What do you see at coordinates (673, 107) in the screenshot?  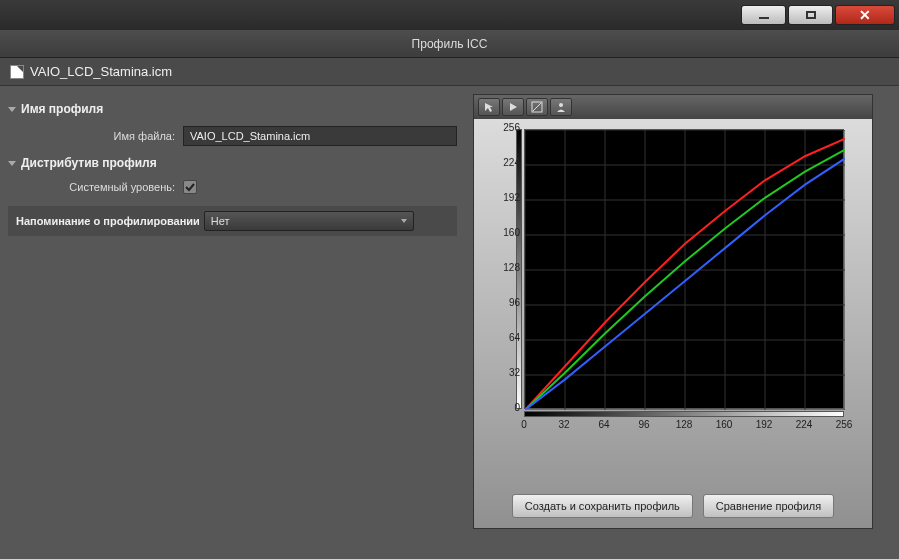 I see `chart-toolbar` at bounding box center [673, 107].